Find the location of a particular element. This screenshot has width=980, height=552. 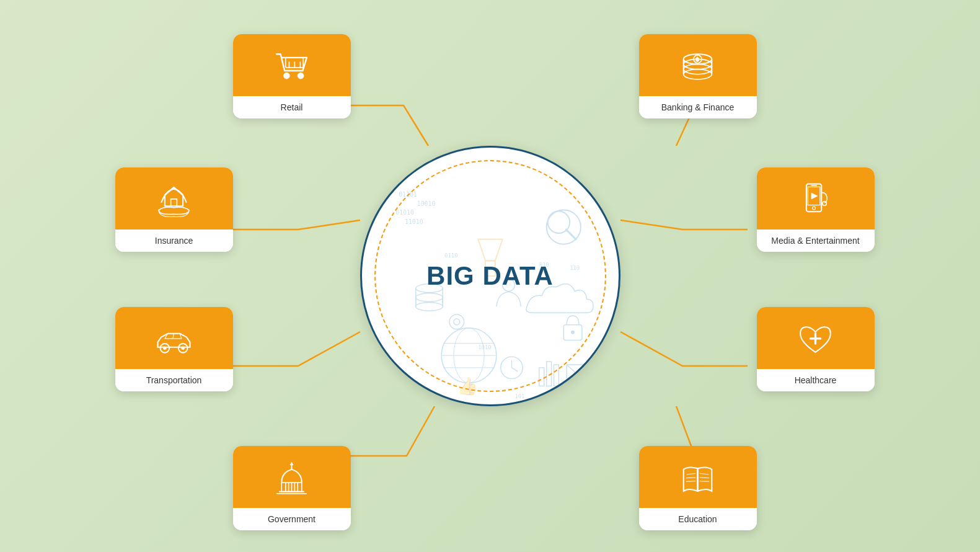

svg-text: 0110 is located at coordinates (451, 256).